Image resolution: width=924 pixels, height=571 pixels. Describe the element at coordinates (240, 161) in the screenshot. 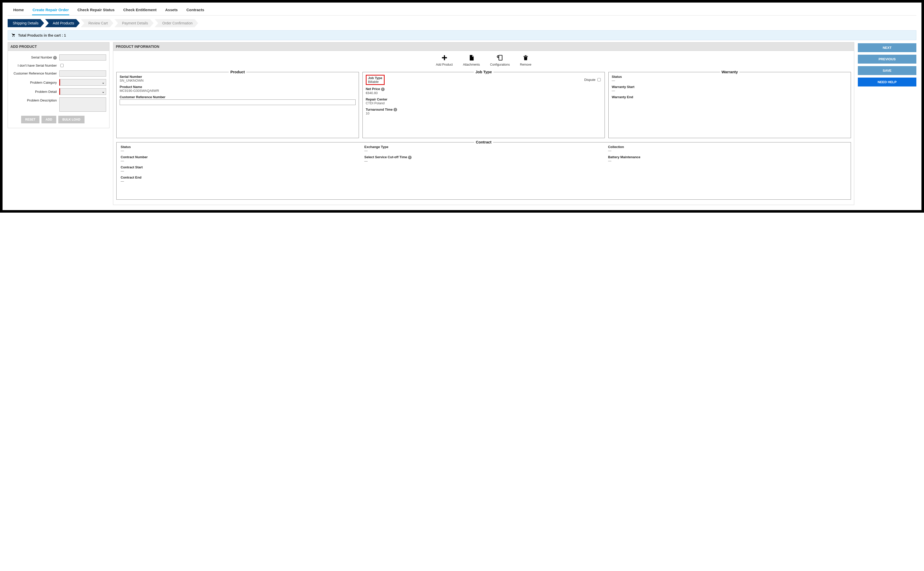

I see `contract-number-value: —` at that location.